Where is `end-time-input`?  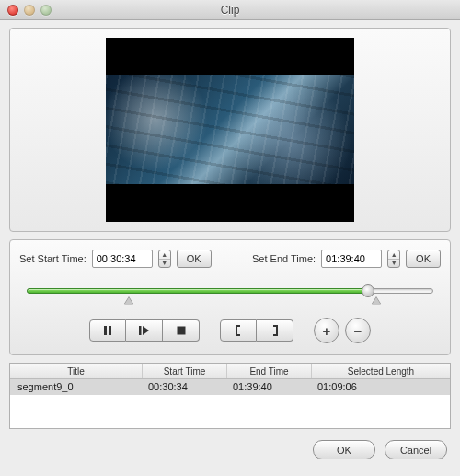
end-time-input is located at coordinates (351, 259).